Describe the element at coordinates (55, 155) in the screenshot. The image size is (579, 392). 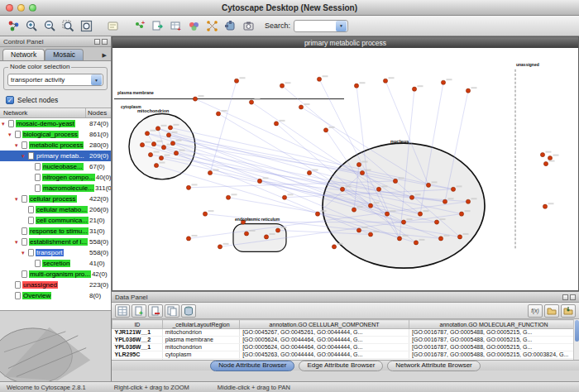
I see `tree-item: ▾primary metab...209(0)` at that location.